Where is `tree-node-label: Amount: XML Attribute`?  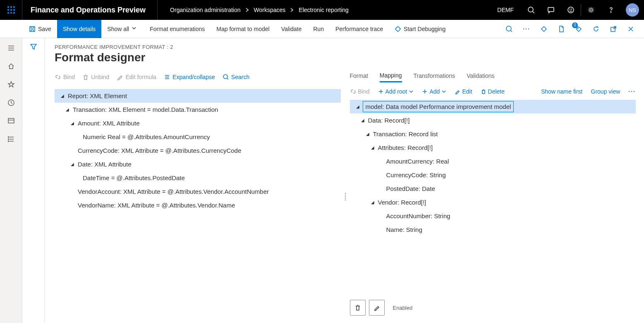
tree-node-label: Amount: XML Attribute is located at coordinates (109, 123).